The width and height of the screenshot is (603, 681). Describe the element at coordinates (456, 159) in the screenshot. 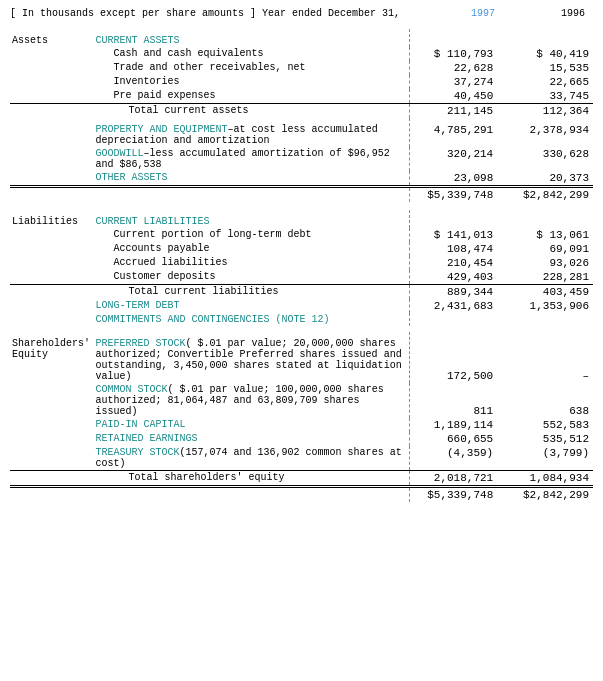

I see `goodwill-1997: 320,214` at that location.